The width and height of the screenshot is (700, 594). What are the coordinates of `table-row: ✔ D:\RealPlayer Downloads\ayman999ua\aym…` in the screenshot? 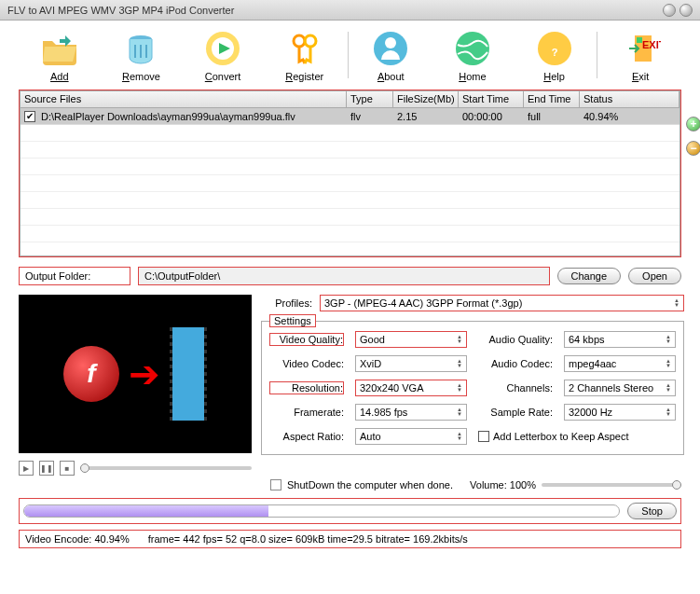 It's located at (350, 117).